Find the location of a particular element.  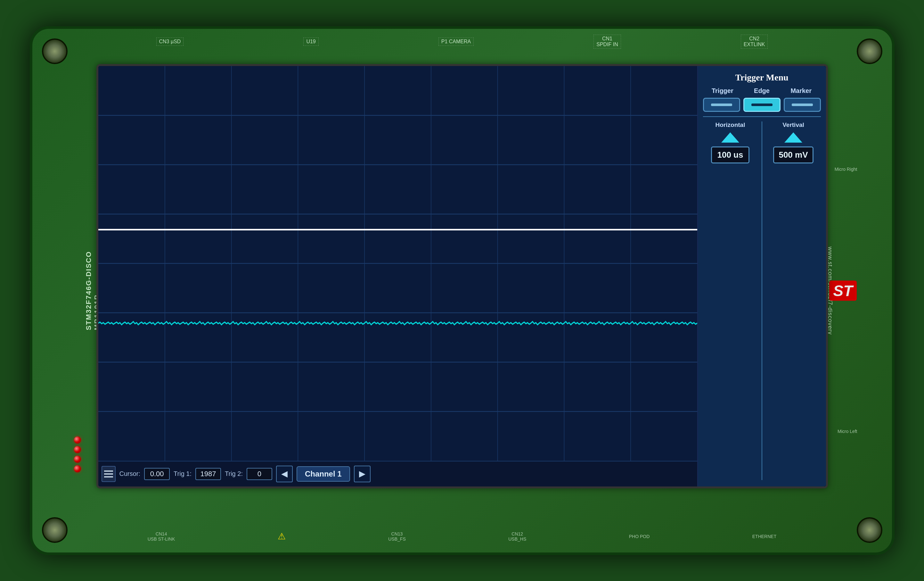

trigger-panel: Trigger Menu Trigger Edge Marker is located at coordinates (762, 276).